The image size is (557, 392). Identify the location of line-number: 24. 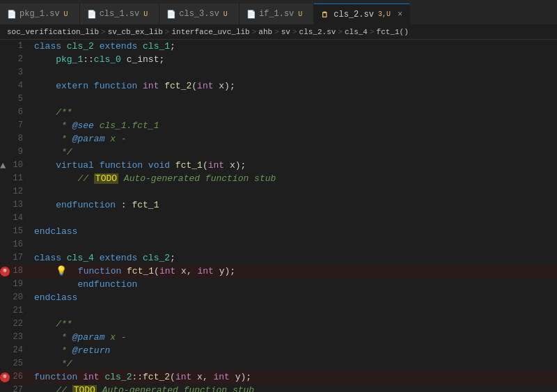
(15, 351).